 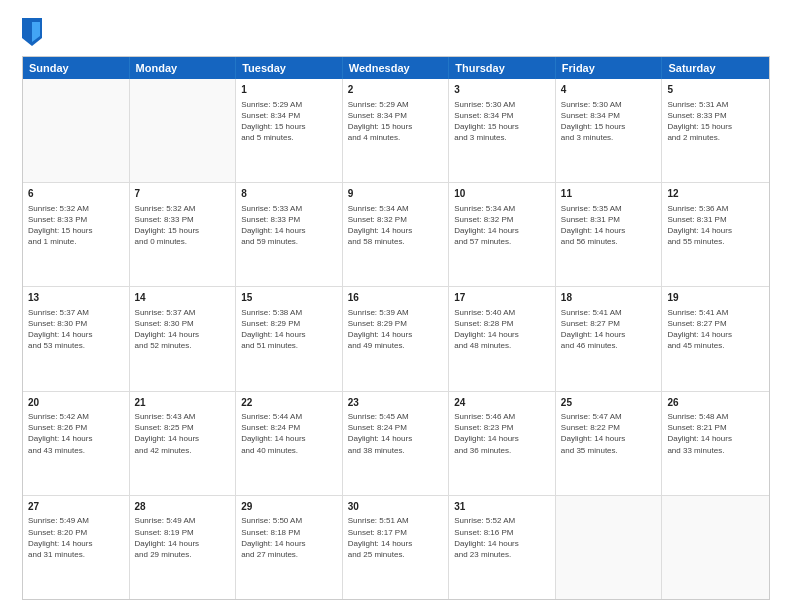 I want to click on day-number: 13, so click(x=76, y=298).